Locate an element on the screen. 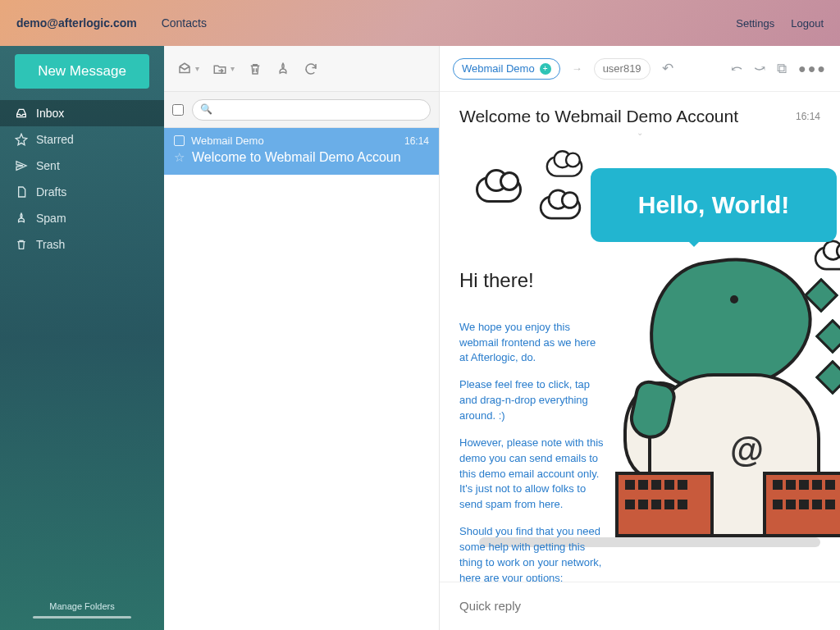 The image size is (840, 630). more-menu-icon: ●●● is located at coordinates (812, 69).